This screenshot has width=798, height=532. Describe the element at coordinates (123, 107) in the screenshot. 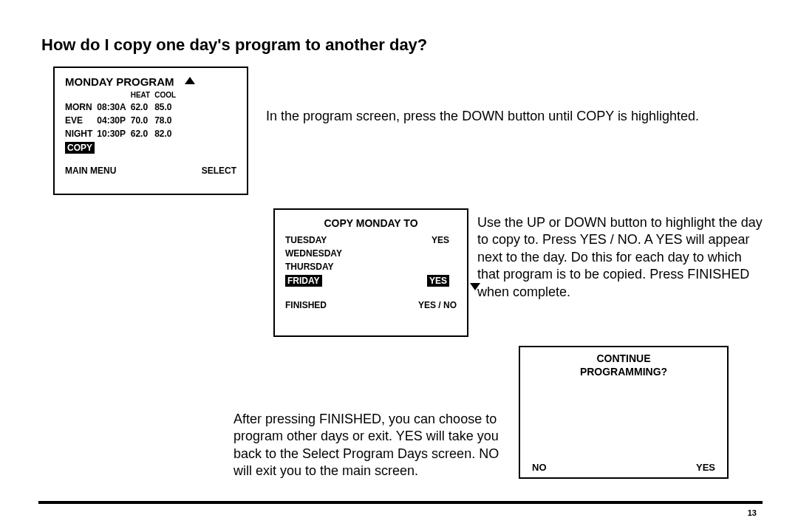

I see `table-row: MORN 08:30A 62.0 85.0` at that location.